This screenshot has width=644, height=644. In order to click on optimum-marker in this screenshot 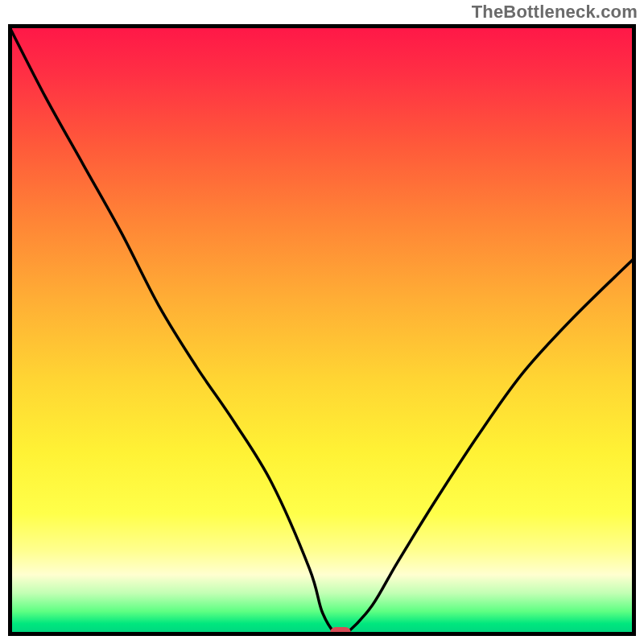, I will do `click(341, 631)`.